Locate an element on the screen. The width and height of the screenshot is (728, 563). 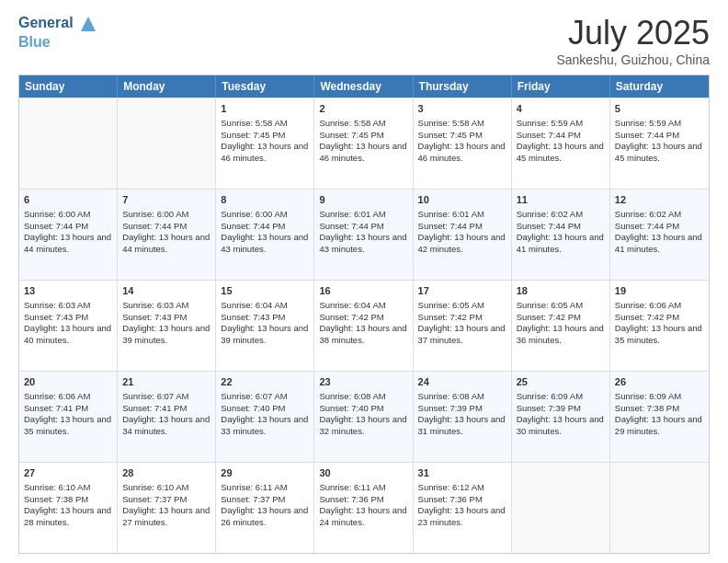
sunset-text: Sunset: 7:37 PM is located at coordinates (253, 499).